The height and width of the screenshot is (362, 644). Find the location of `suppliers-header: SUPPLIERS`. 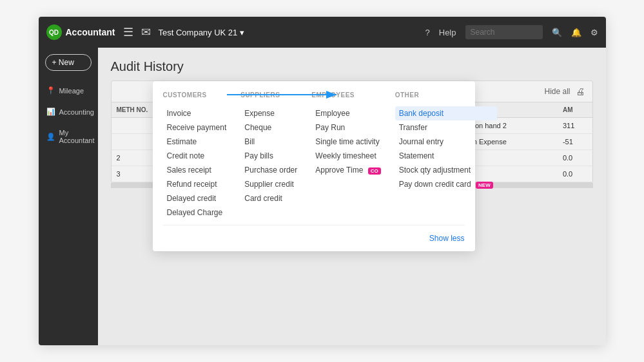

suppliers-header: SUPPLIERS is located at coordinates (271, 97).